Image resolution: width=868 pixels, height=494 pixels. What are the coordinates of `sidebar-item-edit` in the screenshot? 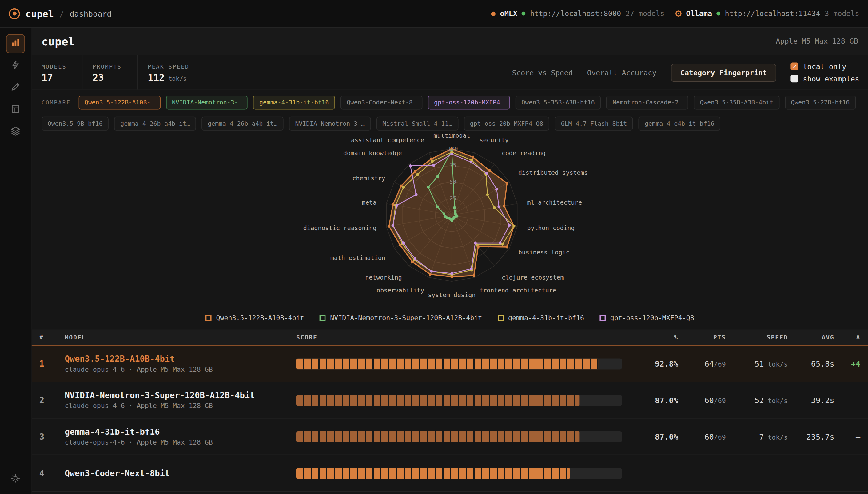 It's located at (16, 88).